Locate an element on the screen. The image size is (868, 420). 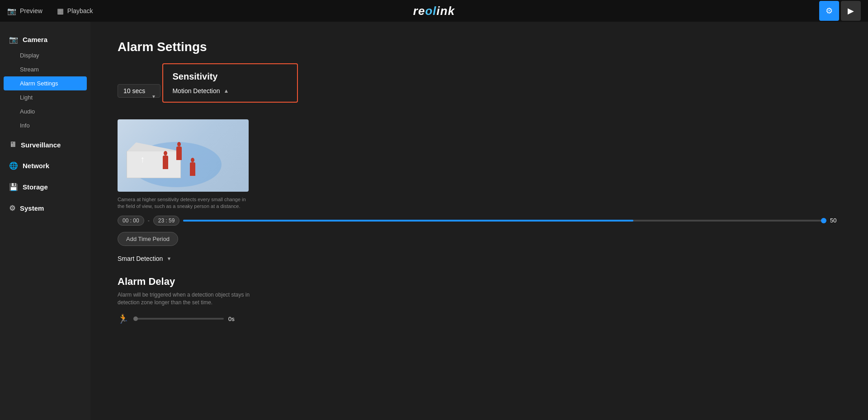
system-label: System is located at coordinates (32, 208).